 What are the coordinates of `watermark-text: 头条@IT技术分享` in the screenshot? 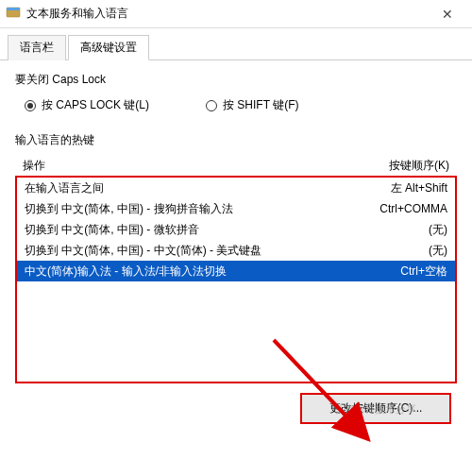 It's located at (376, 408).